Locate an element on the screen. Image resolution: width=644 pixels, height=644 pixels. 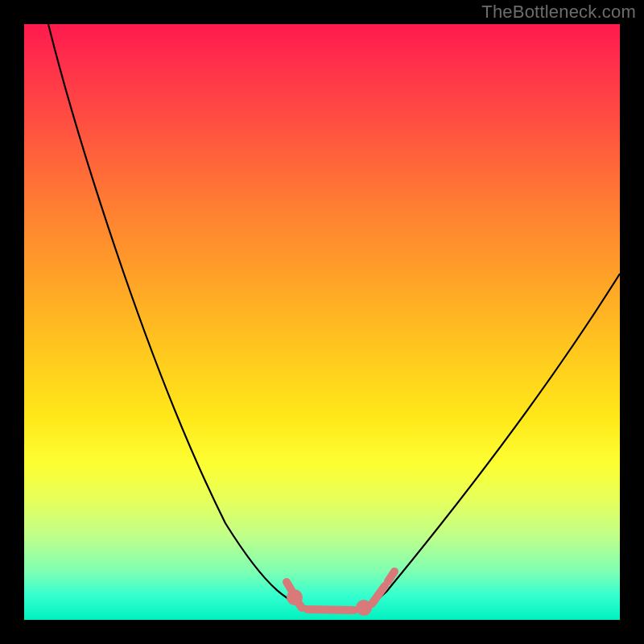
optimal-zone-markers is located at coordinates (341, 592).